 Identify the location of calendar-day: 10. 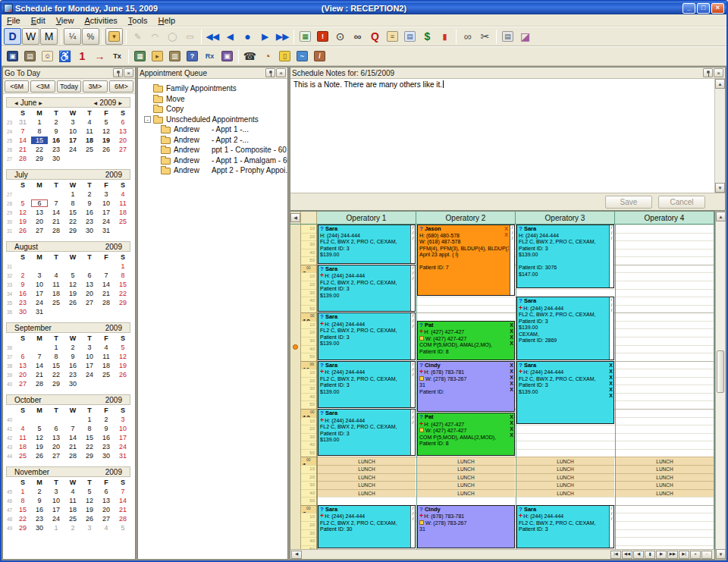
(73, 131).